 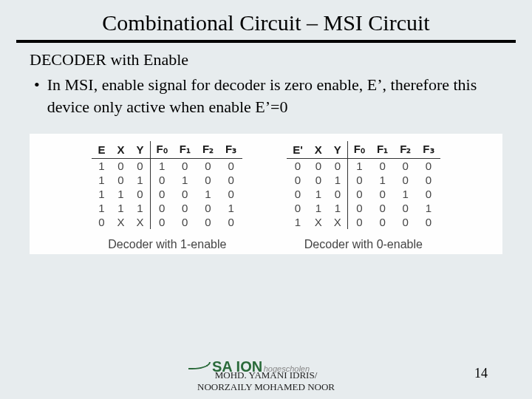 I want to click on col-header: E', so click(x=298, y=150).